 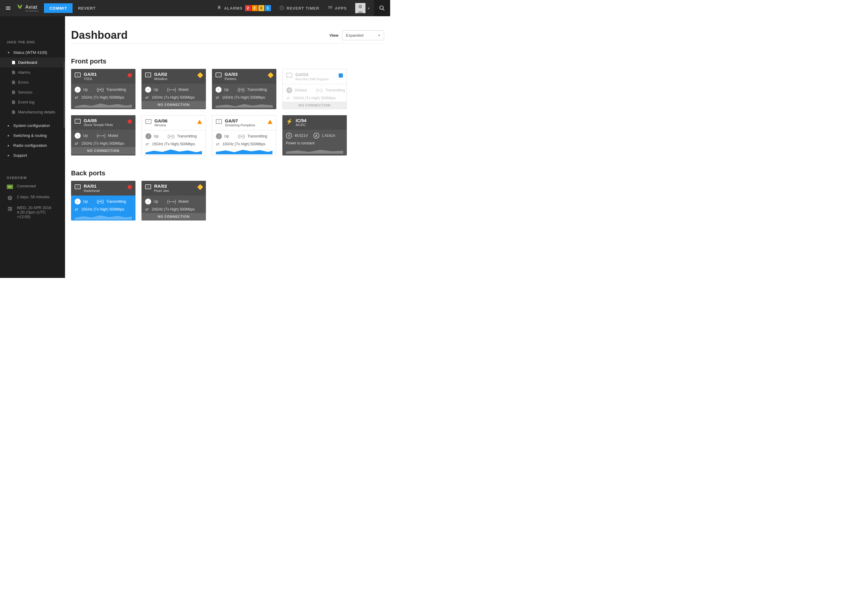 What do you see at coordinates (87, 8) in the screenshot?
I see `revert-button: REVERT` at bounding box center [87, 8].